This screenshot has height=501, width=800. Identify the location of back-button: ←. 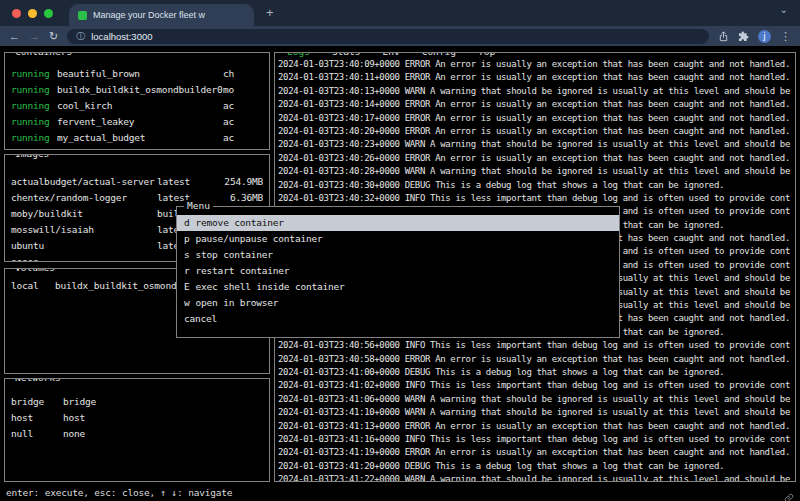
(14, 36).